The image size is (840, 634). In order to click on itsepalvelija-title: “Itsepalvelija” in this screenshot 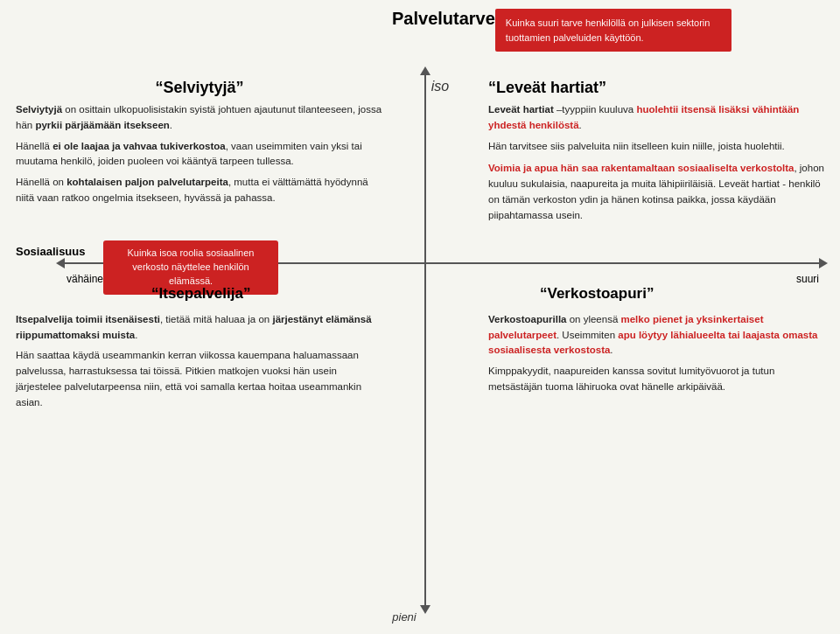, I will do `click(201, 294)`.